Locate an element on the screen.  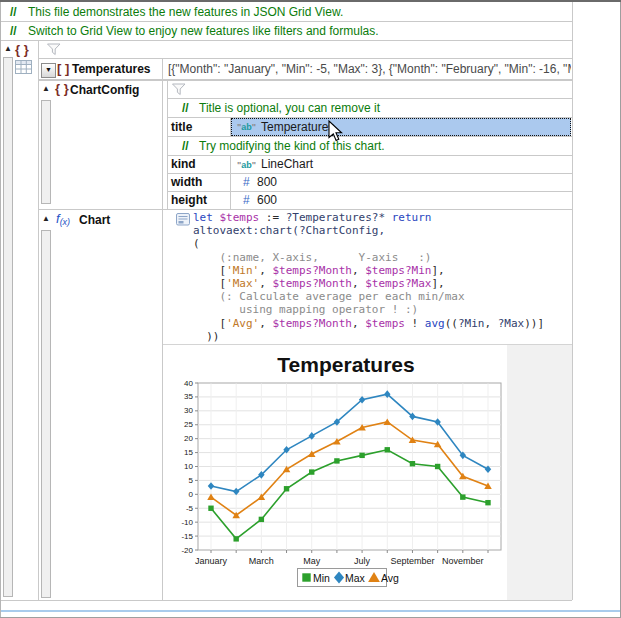
width-value: 800 is located at coordinates (267, 182).